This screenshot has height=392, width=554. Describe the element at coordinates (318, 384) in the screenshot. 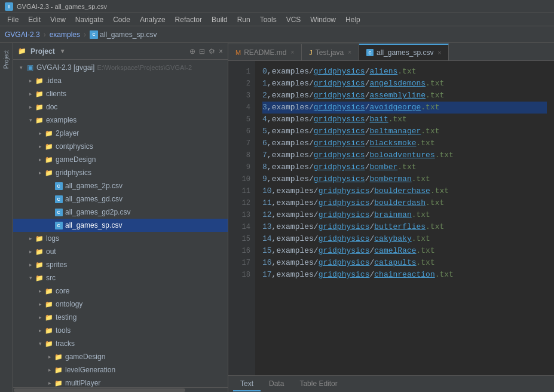

I see `bottom-tab-table_editor: Table Editor` at that location.